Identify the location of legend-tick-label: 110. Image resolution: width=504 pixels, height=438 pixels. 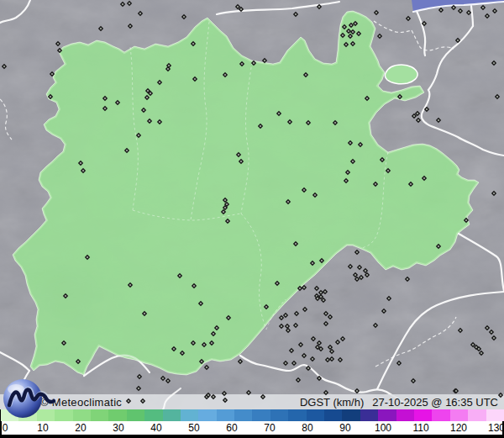
(420, 428).